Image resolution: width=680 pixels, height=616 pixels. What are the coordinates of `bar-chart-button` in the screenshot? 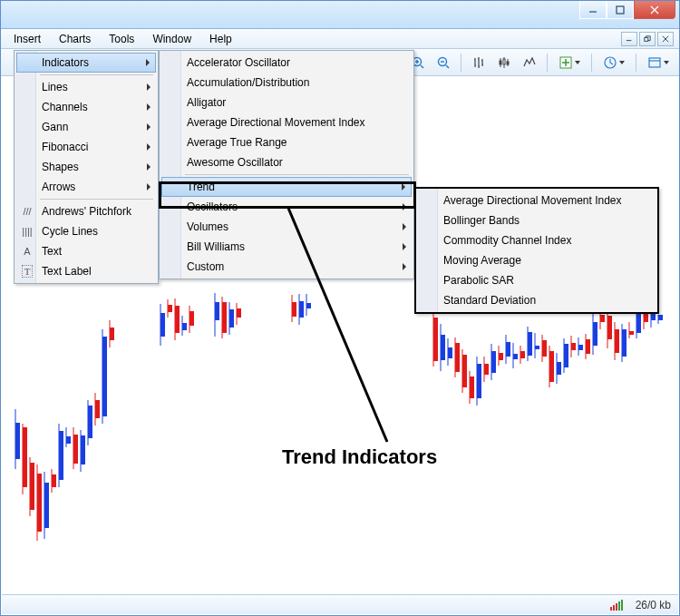 It's located at (479, 63).